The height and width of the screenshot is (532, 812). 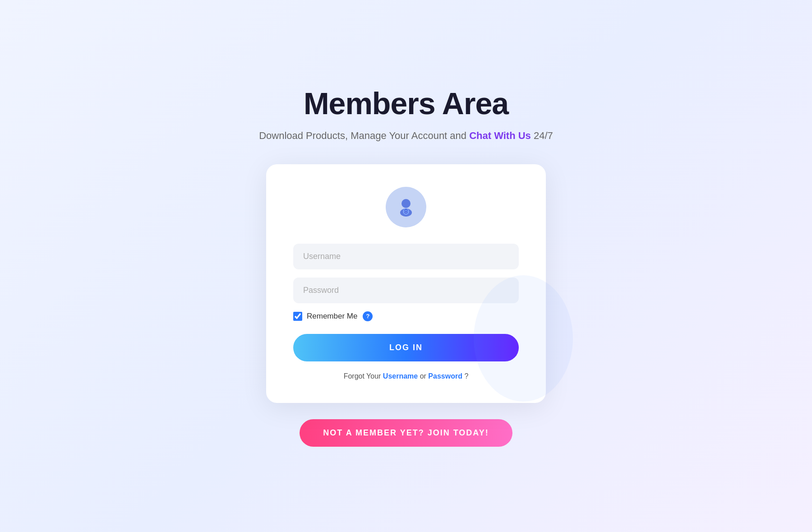 What do you see at coordinates (406, 103) in the screenshot?
I see `page-title: Members Area` at bounding box center [406, 103].